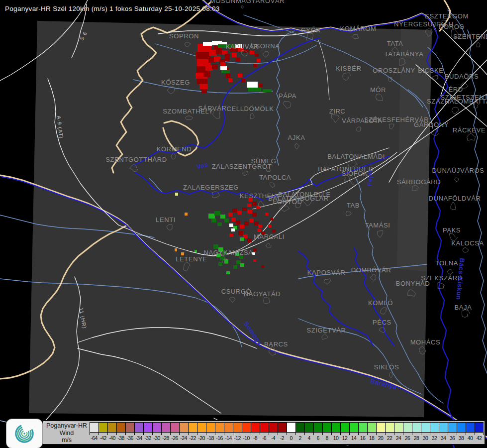 The image size is (487, 448). What do you see at coordinates (318, 438) in the screenshot?
I see `legend-value: 6` at bounding box center [318, 438].